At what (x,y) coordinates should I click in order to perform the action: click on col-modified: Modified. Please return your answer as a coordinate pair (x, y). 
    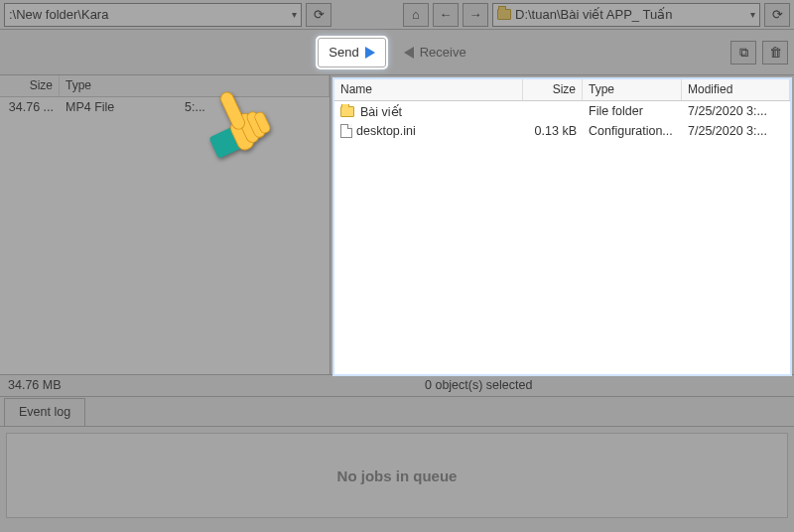
    Looking at the image, I should click on (736, 89).